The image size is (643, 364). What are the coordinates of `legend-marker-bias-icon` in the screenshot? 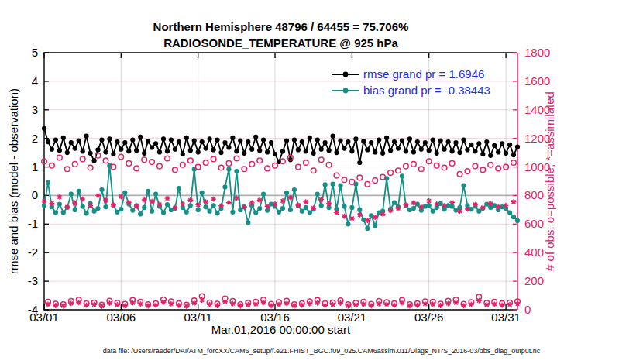 It's located at (346, 91).